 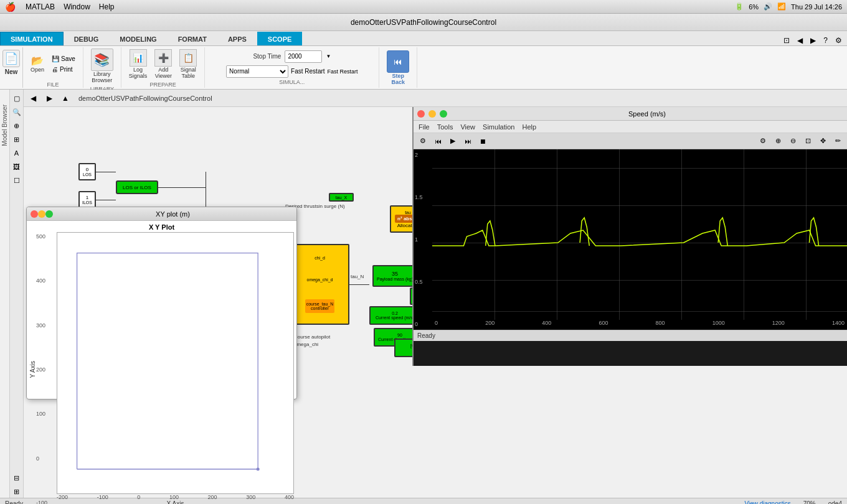 I want to click on scope-stop-tool: ⏹, so click(x=483, y=141).